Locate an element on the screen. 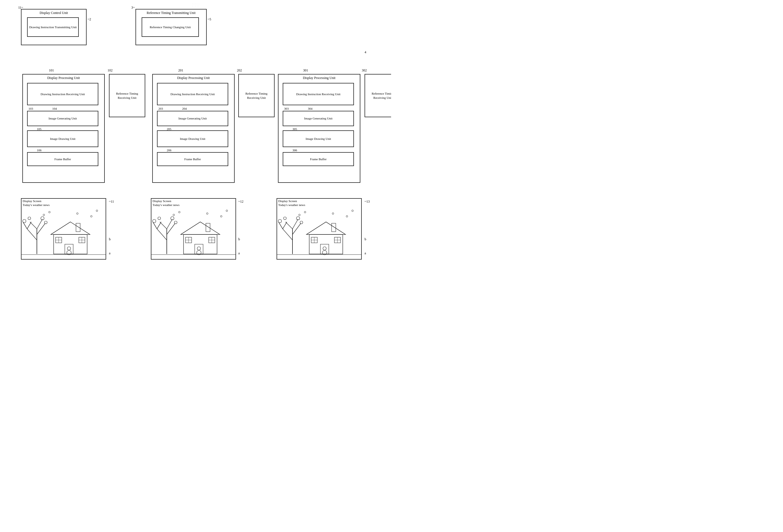 The width and height of the screenshot is (783, 532). display-screen-1: Display Screen Today's weather news is located at coordinates (63, 229).